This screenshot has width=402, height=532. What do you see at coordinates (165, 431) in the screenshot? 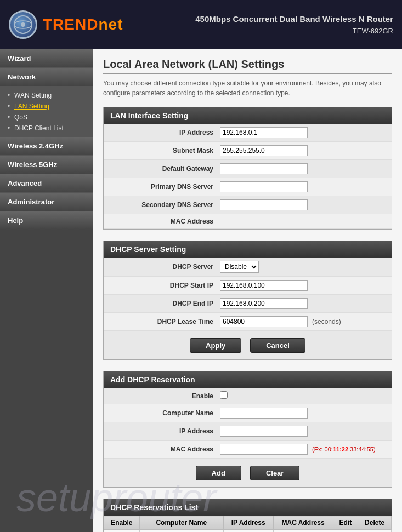
I see `reservation-ip-label: IP Address` at bounding box center [165, 431].